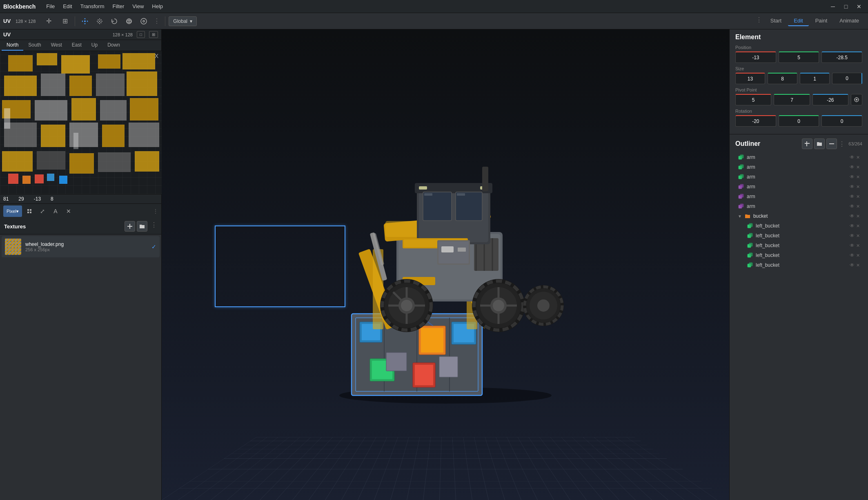  Describe the element at coordinates (792, 100) in the screenshot. I see `pivot-y: 7` at that location.